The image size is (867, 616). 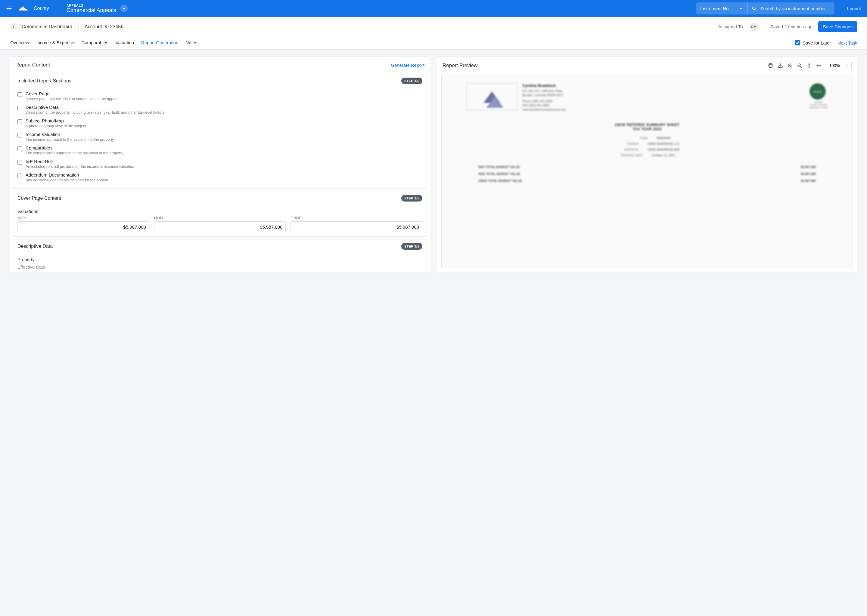 I want to click on instrument-search-group: Instrument No., so click(x=765, y=8).